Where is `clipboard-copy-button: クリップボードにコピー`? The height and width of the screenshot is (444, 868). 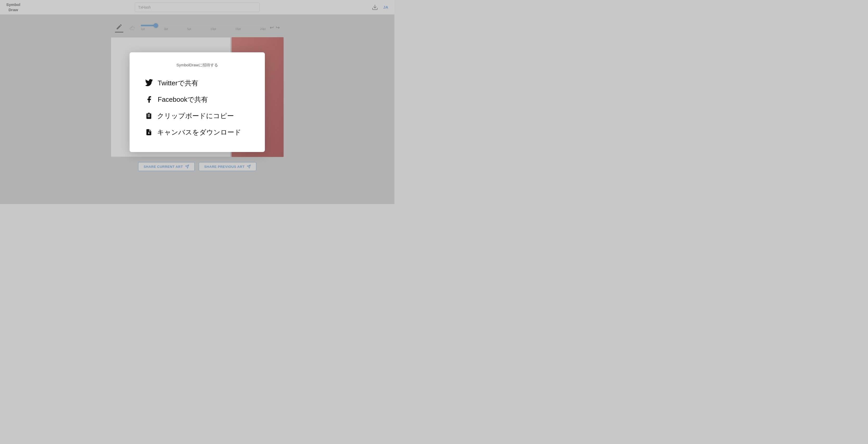 clipboard-copy-button: クリップボードにコピー is located at coordinates (197, 116).